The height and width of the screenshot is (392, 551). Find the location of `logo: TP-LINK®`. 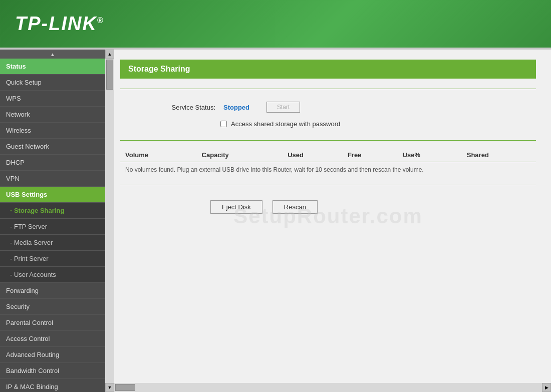

logo: TP-LINK® is located at coordinates (60, 24).